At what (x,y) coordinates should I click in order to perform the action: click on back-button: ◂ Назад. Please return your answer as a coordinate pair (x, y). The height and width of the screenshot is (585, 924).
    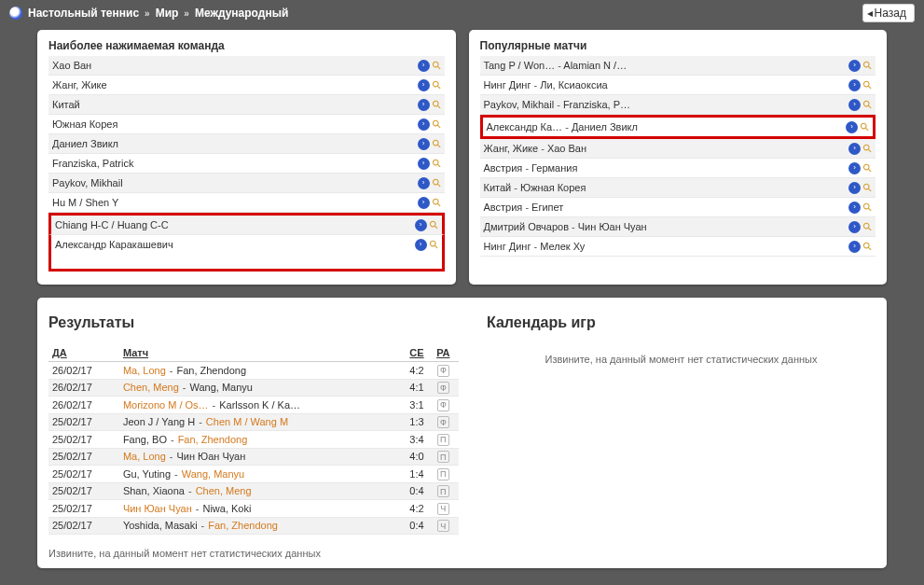
    Looking at the image, I should click on (889, 13).